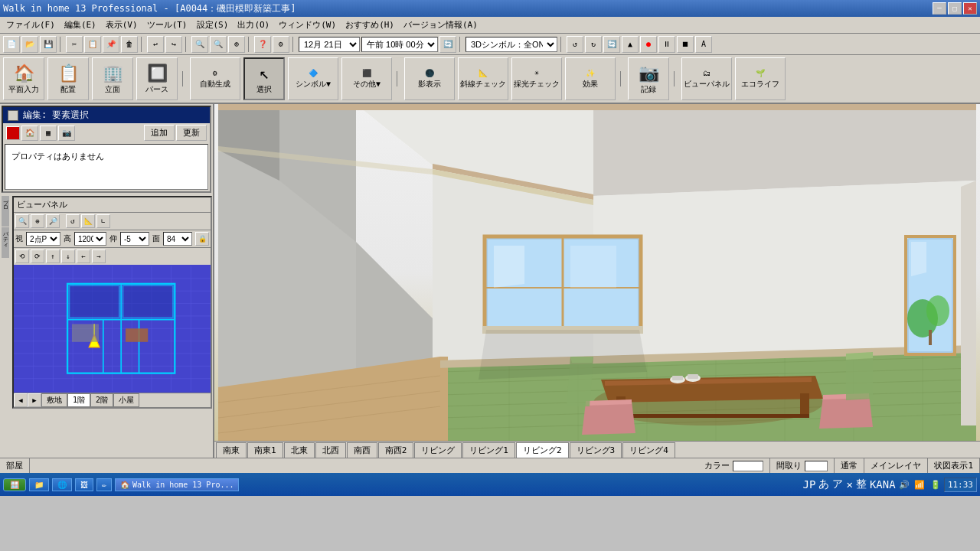 The width and height of the screenshot is (980, 551). I want to click on undo-button: ↩, so click(155, 44).